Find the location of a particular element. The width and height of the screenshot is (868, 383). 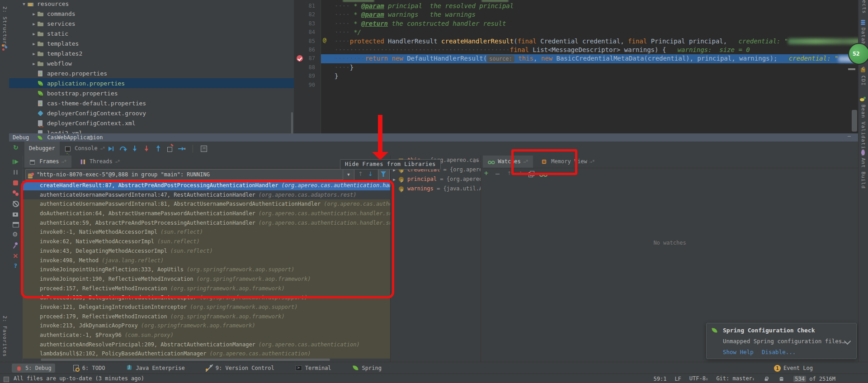

remove-watch-icon is located at coordinates (498, 174).